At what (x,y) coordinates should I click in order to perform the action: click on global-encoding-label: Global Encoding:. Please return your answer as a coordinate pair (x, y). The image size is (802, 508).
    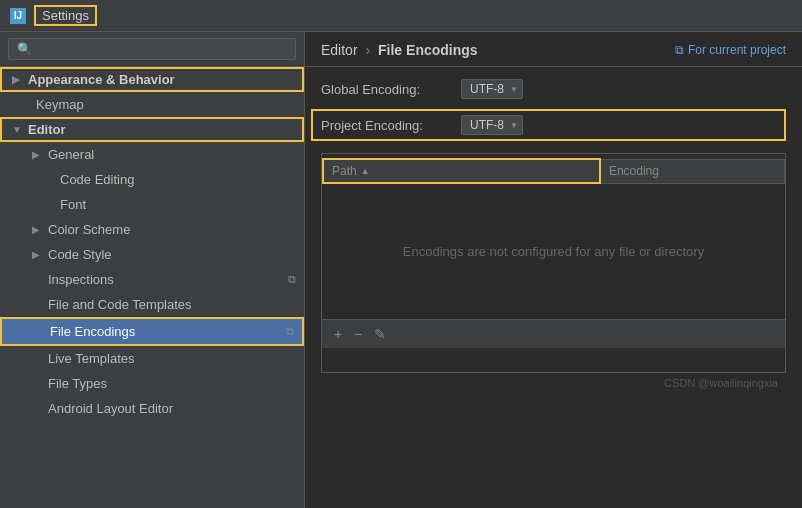
    Looking at the image, I should click on (386, 90).